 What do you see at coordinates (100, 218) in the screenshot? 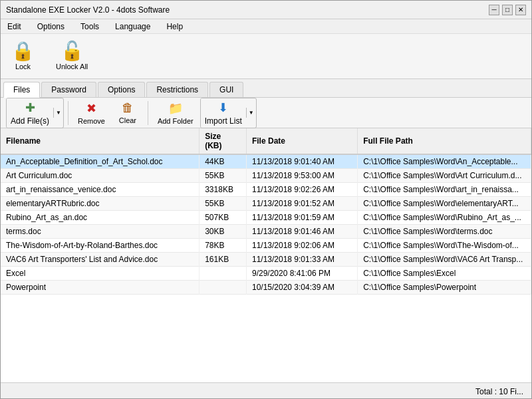
I see `cell-filename: Rubino_Art_as_an.doc` at bounding box center [100, 218].